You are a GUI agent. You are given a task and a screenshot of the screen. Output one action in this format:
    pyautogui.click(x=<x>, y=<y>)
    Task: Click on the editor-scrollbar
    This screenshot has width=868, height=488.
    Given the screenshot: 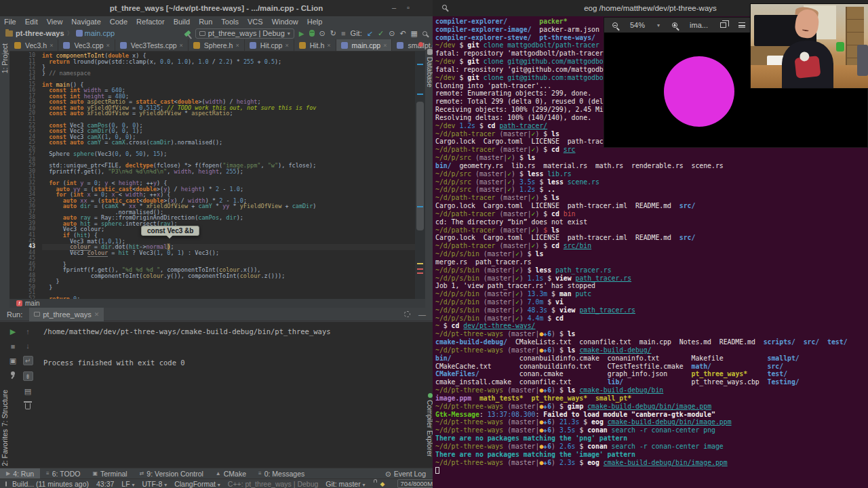 What is the action you would take?
    pyautogui.click(x=420, y=175)
    